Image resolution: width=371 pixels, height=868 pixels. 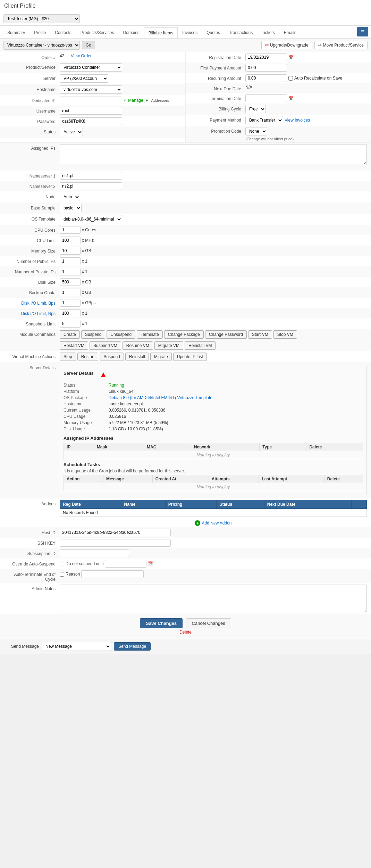 What do you see at coordinates (84, 78) in the screenshot?
I see `server-select: VP (2/200 Accoun` at bounding box center [84, 78].